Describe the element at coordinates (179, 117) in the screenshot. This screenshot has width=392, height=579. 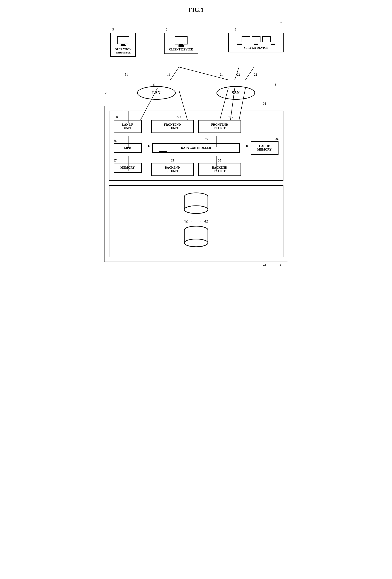
I see `ref-32a: 32A` at that location.